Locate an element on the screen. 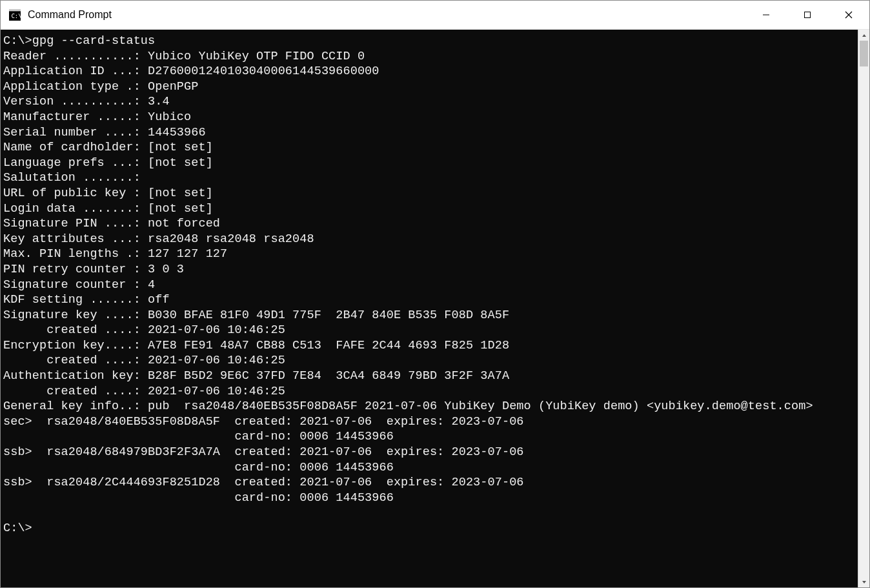  scroll-thumb is located at coordinates (864, 54).